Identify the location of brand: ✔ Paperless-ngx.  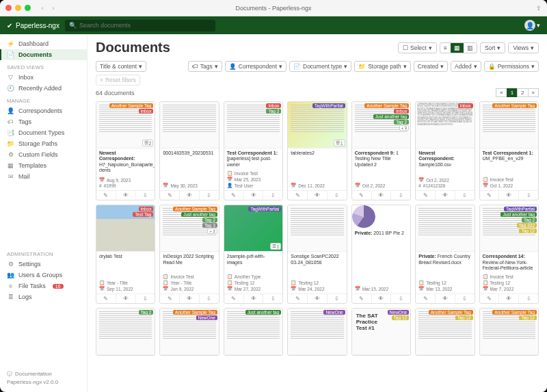
(33, 26).